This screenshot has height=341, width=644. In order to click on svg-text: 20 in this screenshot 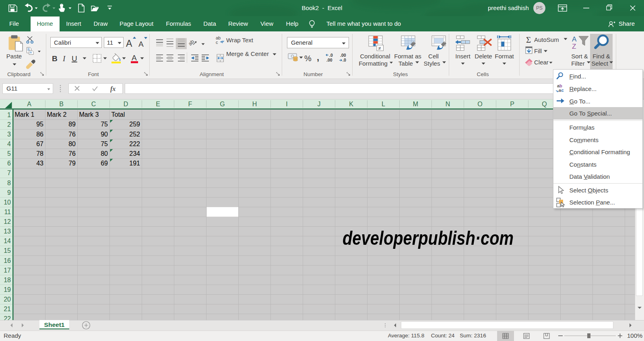, I will do `click(7, 300)`.